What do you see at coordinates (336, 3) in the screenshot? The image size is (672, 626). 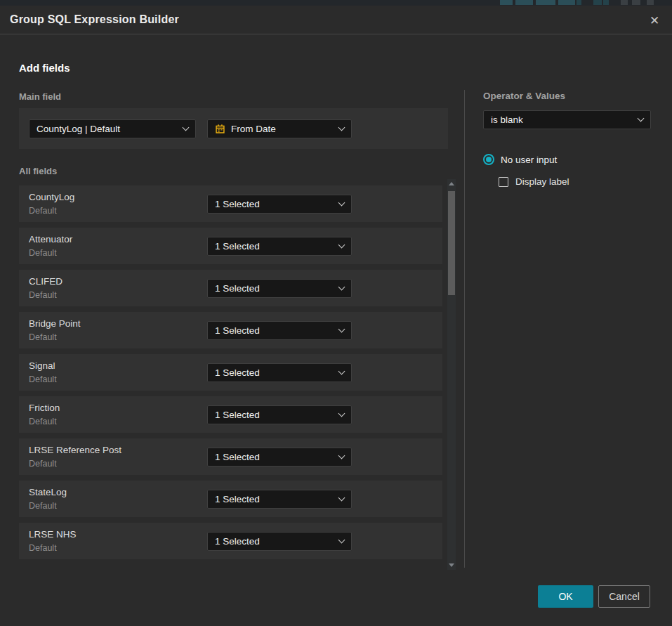 I see `underlying-app-strip` at bounding box center [336, 3].